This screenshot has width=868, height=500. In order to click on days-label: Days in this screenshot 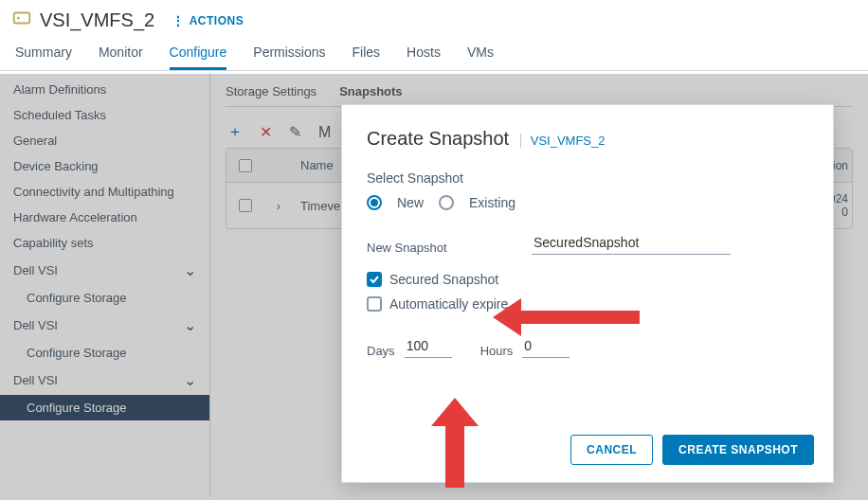, I will do `click(381, 350)`.